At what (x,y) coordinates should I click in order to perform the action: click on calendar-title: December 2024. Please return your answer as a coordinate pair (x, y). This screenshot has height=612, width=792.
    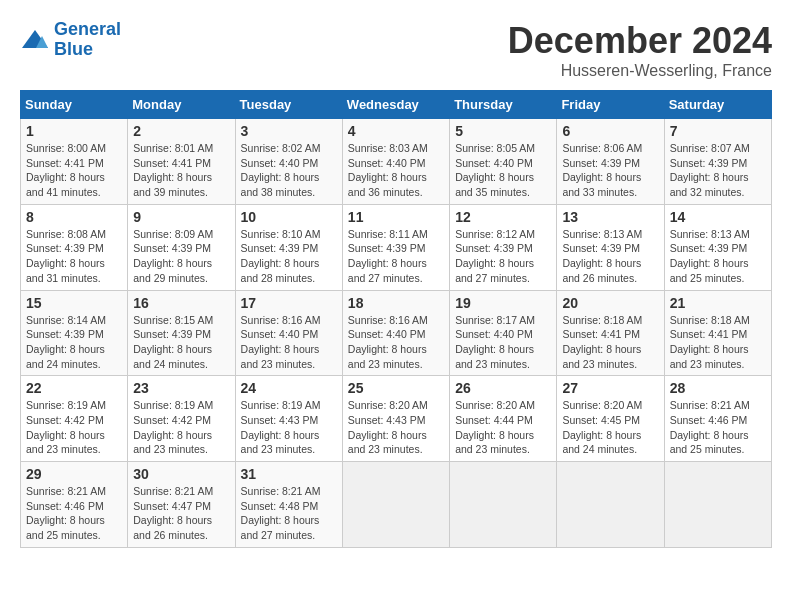
    Looking at the image, I should click on (640, 41).